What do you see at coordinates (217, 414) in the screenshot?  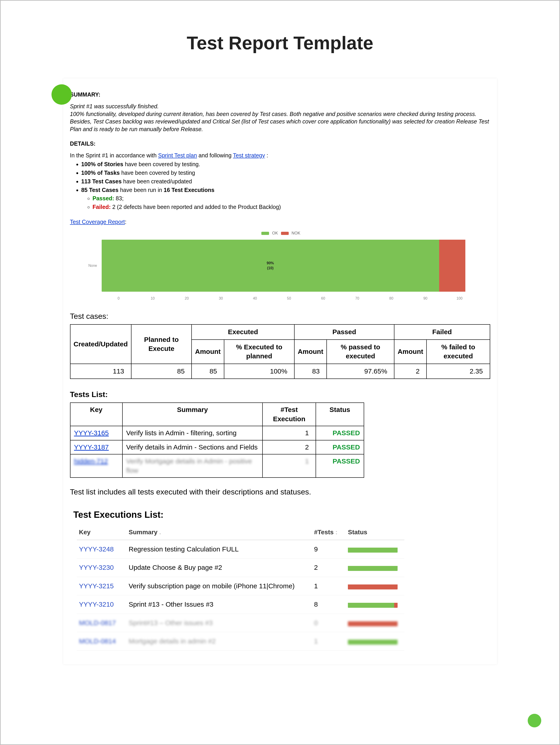 I see `tl-header-row: Key Summary #Test Execution Status` at bounding box center [217, 414].